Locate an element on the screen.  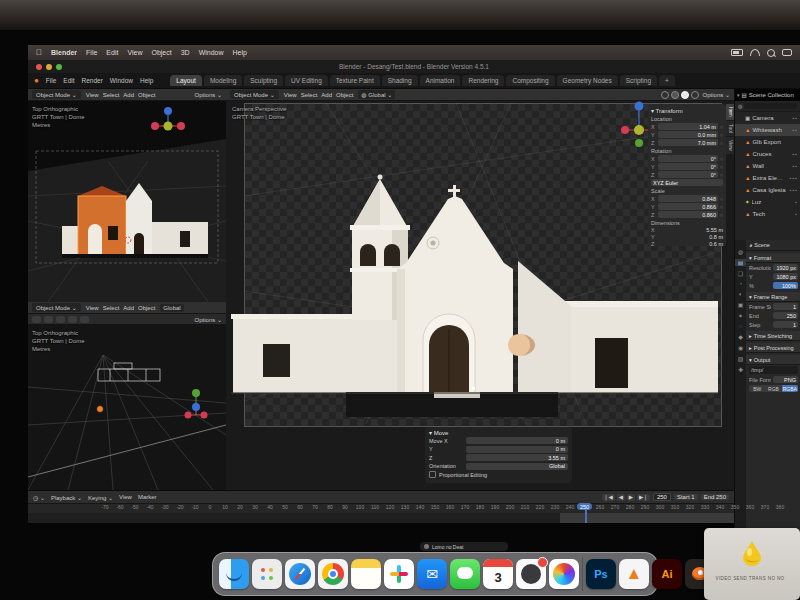
properties-tab-icon: ❏ is located at coordinates (740, 274).